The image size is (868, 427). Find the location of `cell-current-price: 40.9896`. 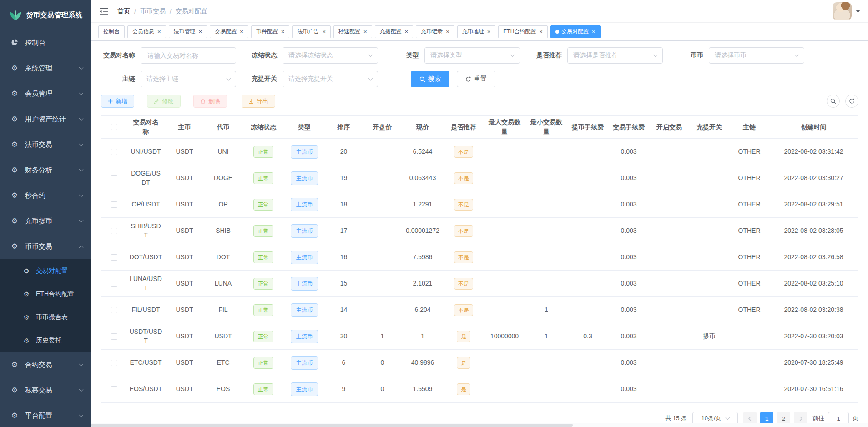

cell-current-price: 40.9896 is located at coordinates (423, 363).